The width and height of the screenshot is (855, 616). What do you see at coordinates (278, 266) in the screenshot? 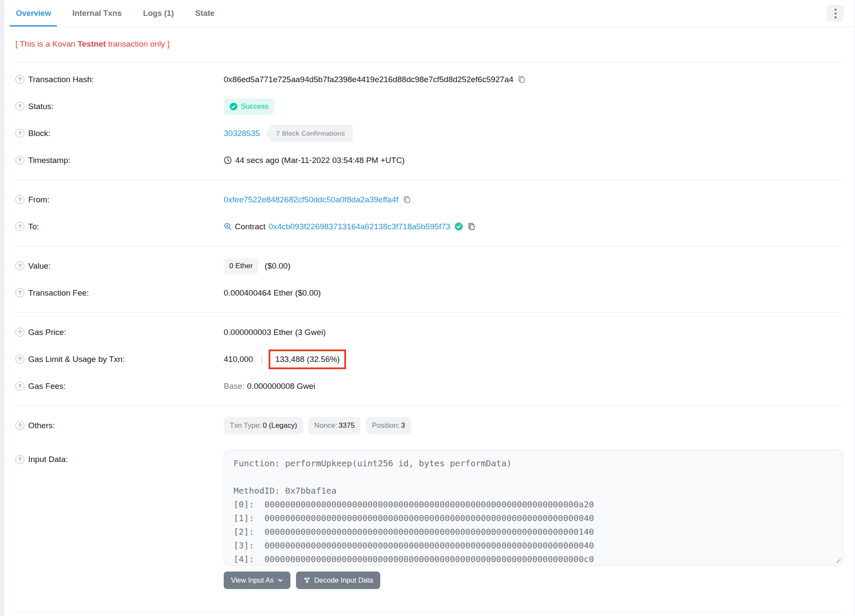
I see `usd-value: ($0.00)` at bounding box center [278, 266].